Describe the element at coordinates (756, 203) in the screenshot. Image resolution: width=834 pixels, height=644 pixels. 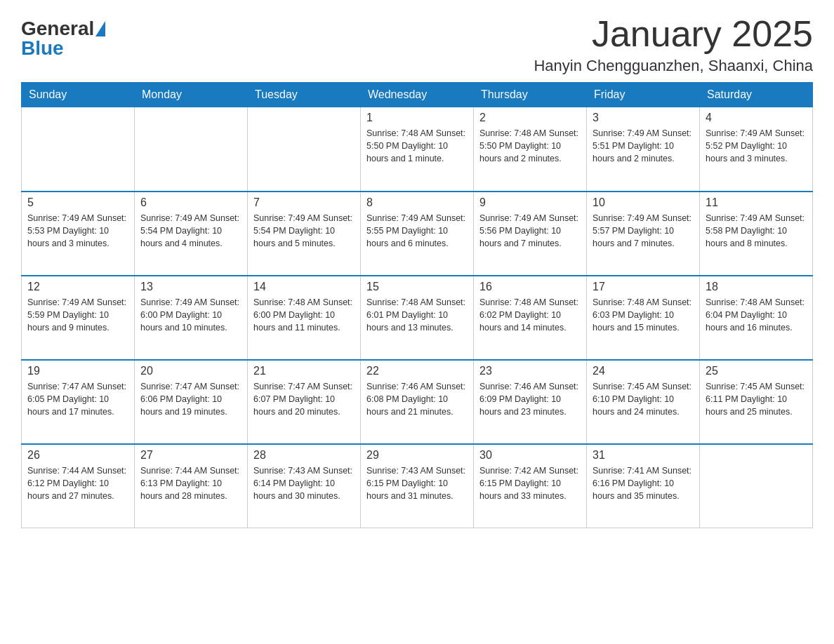
I see `day-number: 11` at that location.